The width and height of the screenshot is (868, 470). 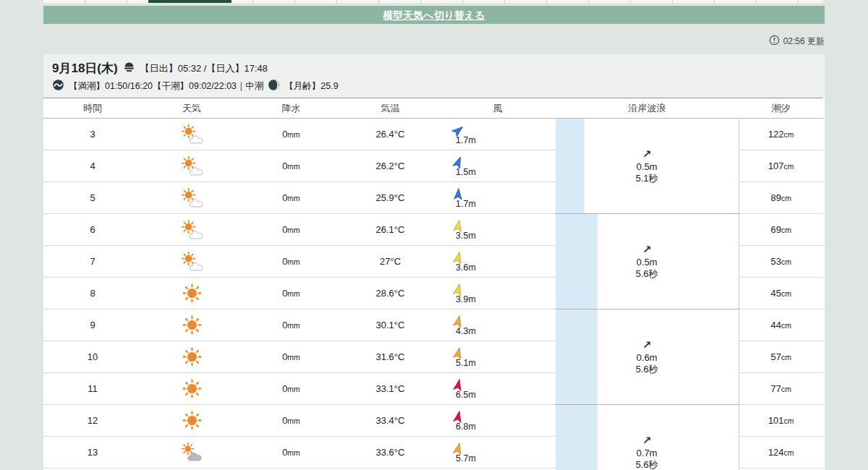 I want to click on tide-cell: 101cm, so click(x=781, y=421).